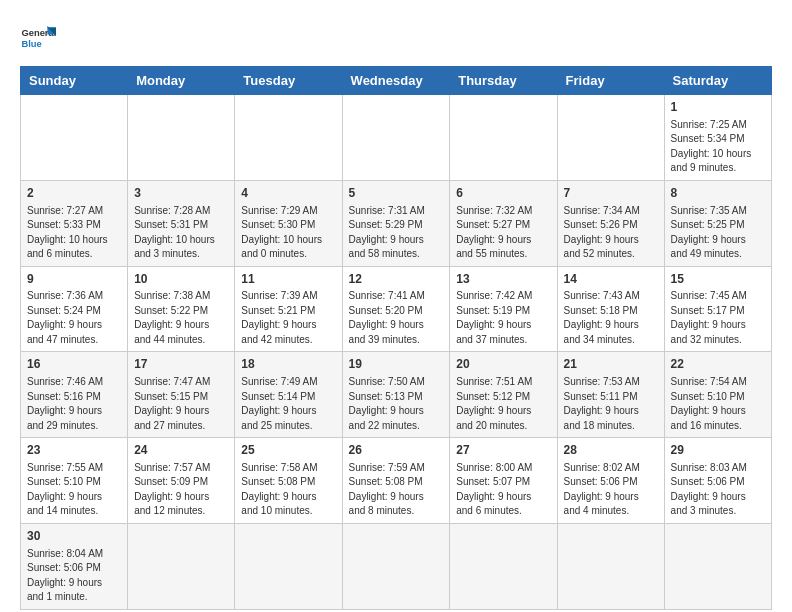  What do you see at coordinates (718, 450) in the screenshot?
I see `day-number: 29` at bounding box center [718, 450].